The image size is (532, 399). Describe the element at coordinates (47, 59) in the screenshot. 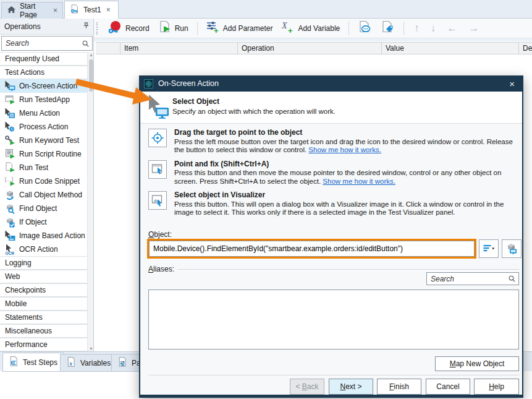

I see `group-frequently-used: Frequently Used` at that location.